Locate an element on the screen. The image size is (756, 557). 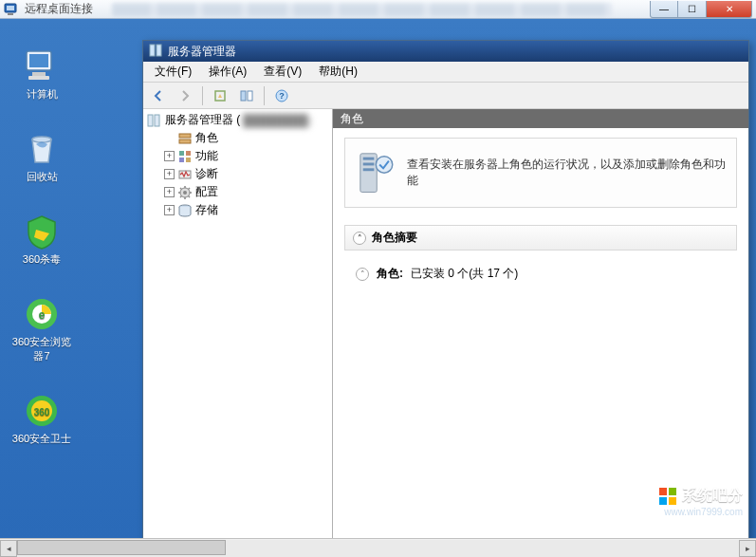
scroll-left-button: ◂ is located at coordinates (9, 548).